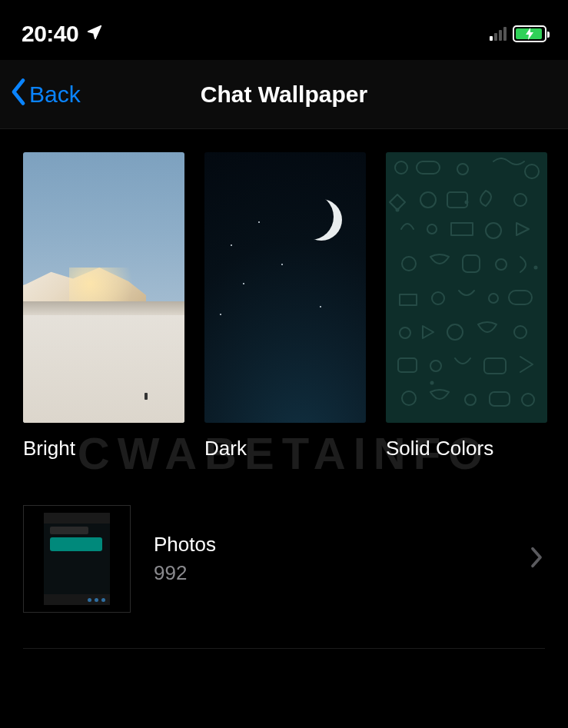 Image resolution: width=568 pixels, height=728 pixels. I want to click on photos-count: 992, so click(184, 573).